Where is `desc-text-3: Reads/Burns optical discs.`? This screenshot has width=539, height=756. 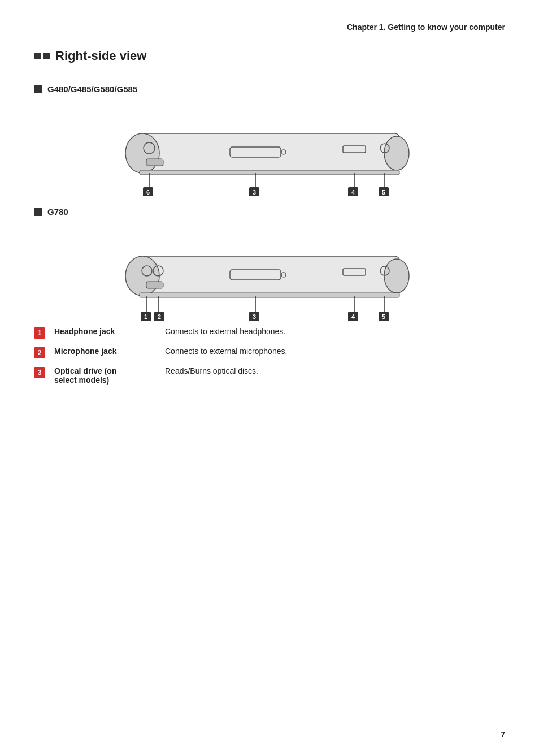 desc-text-3: Reads/Burns optical discs. is located at coordinates (211, 371).